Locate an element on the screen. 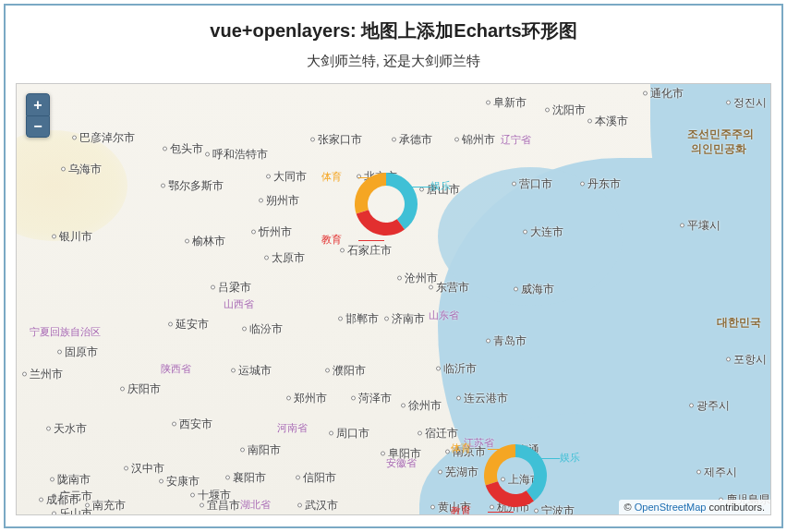  city-label: 濮阳市 is located at coordinates (345, 371).